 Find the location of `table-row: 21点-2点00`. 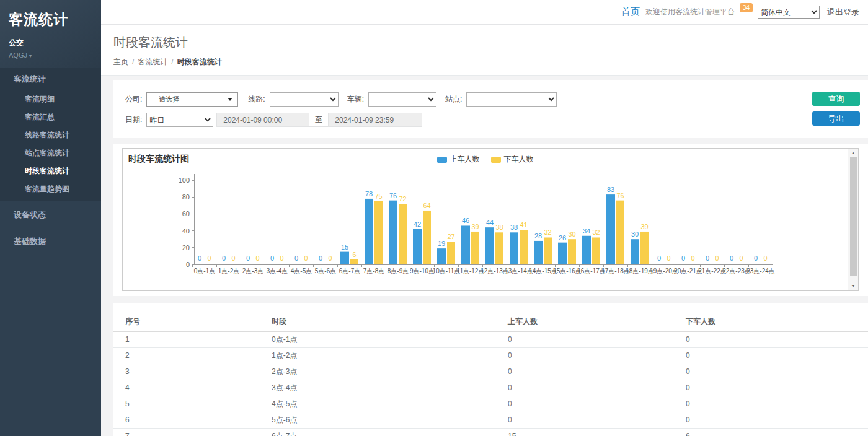

table-row: 21点-2点00 is located at coordinates (490, 355).